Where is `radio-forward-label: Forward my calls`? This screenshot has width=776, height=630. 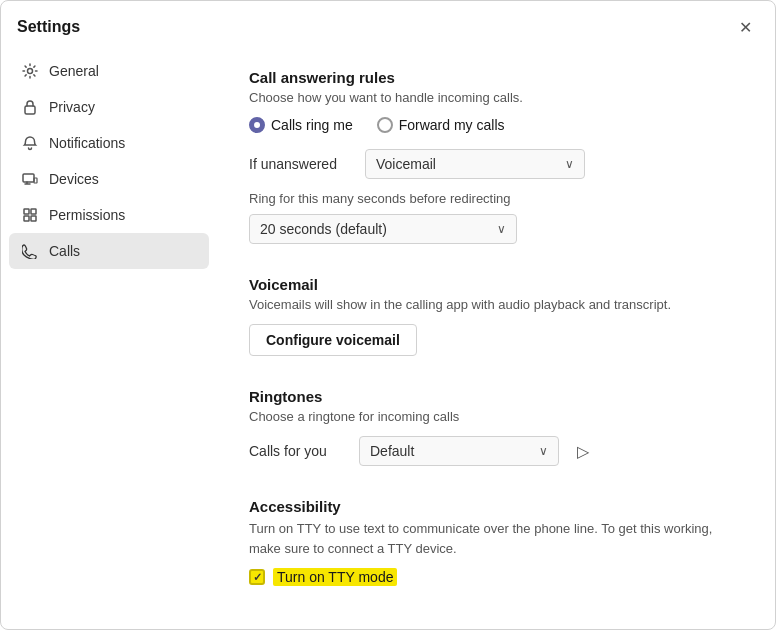 radio-forward-label: Forward my calls is located at coordinates (452, 125).